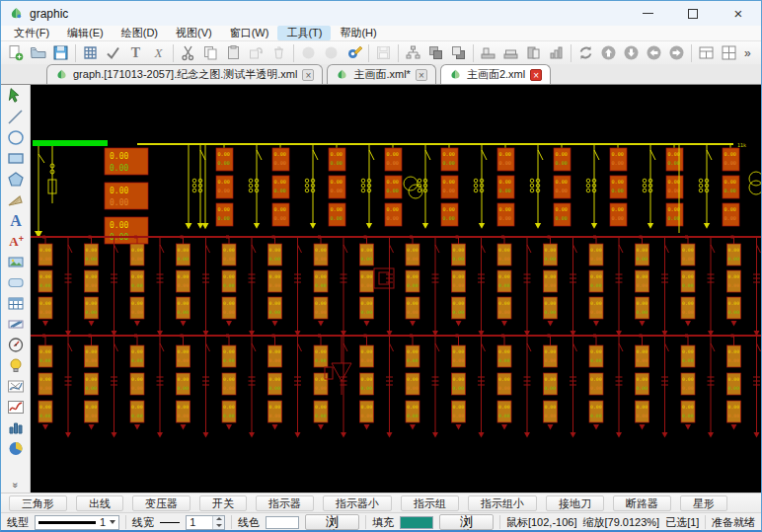 The image size is (762, 532). Describe the element at coordinates (188, 53) in the screenshot. I see `cut-icon` at that location.